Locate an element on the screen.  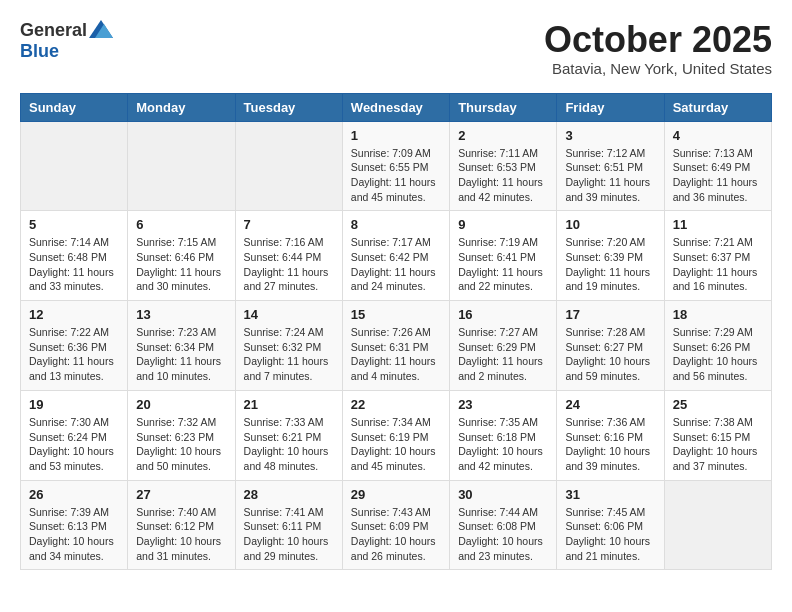
calendar-cell: 29Sunrise: 7:43 AM Sunset: 6:09 PM Dayli… is located at coordinates (396, 525).